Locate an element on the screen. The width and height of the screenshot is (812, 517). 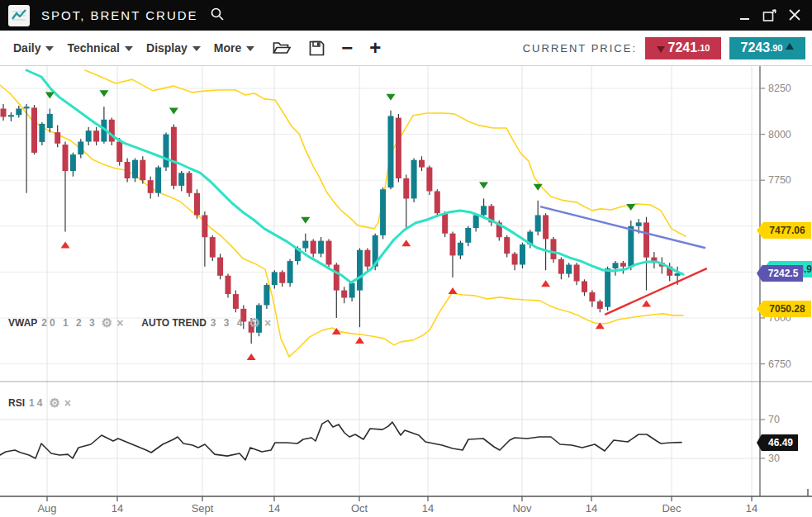
svg-text: 6750 is located at coordinates (780, 364).